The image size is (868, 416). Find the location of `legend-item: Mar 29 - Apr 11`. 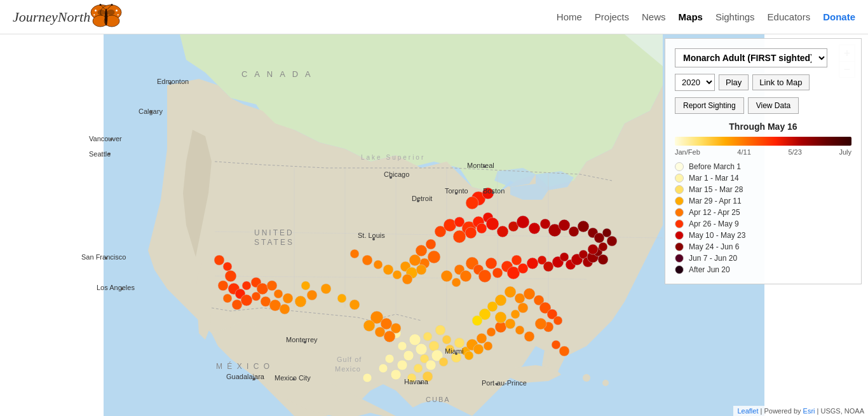

legend-item: Mar 29 - Apr 11 is located at coordinates (763, 201).